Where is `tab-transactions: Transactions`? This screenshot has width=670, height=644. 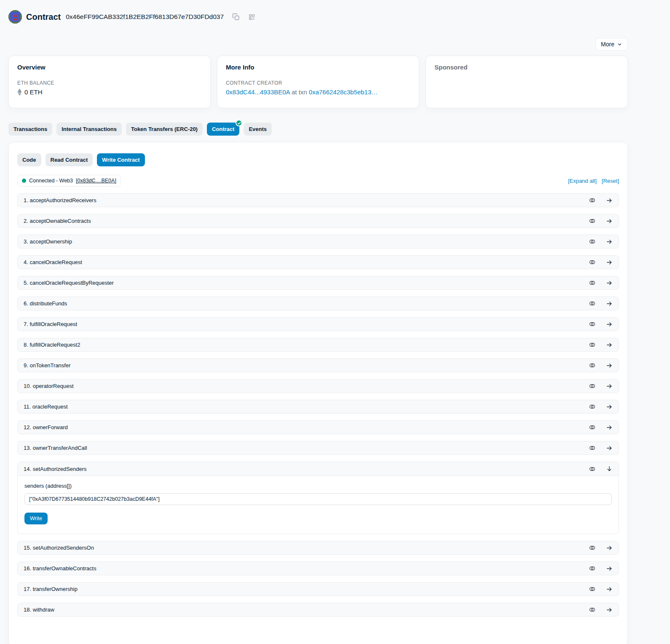
tab-transactions: Transactions is located at coordinates (30, 129).